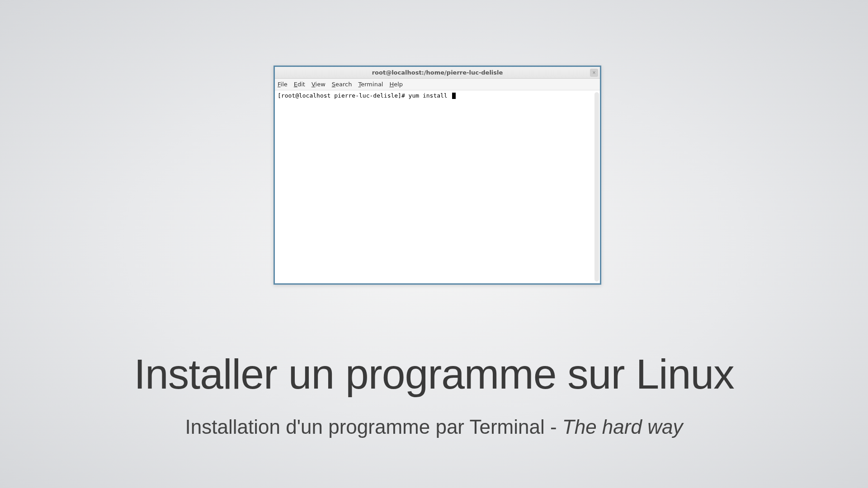  I want to click on menu-search-rest: earch, so click(344, 84).